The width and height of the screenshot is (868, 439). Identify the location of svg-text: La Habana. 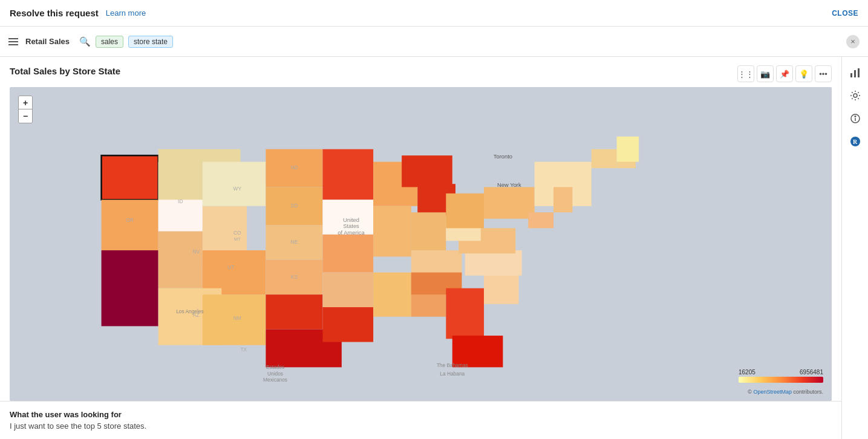
(452, 374).